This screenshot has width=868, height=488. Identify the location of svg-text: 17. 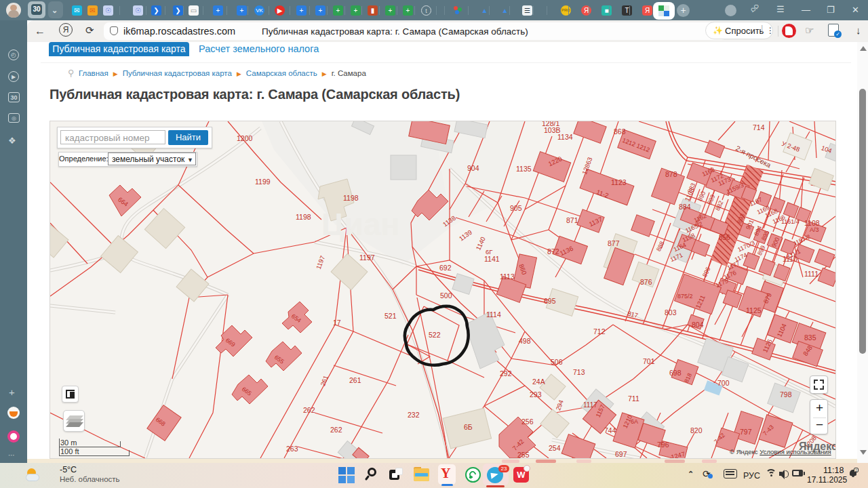
(337, 323).